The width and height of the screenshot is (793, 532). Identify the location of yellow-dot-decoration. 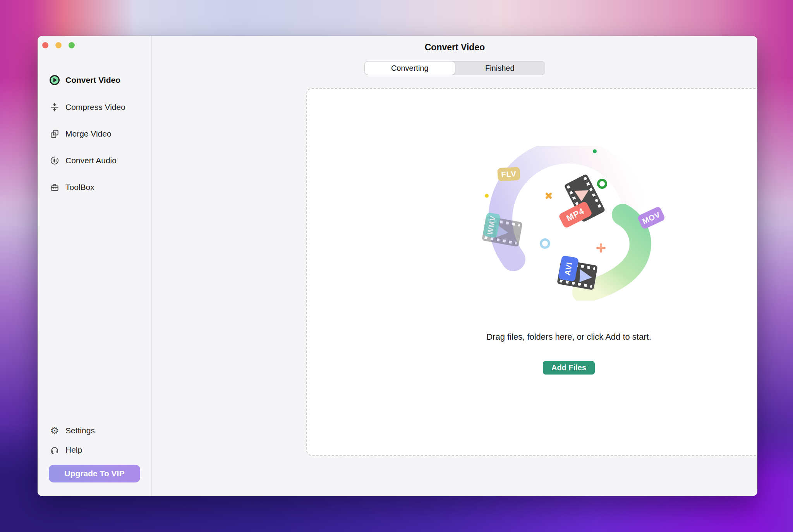
(487, 196).